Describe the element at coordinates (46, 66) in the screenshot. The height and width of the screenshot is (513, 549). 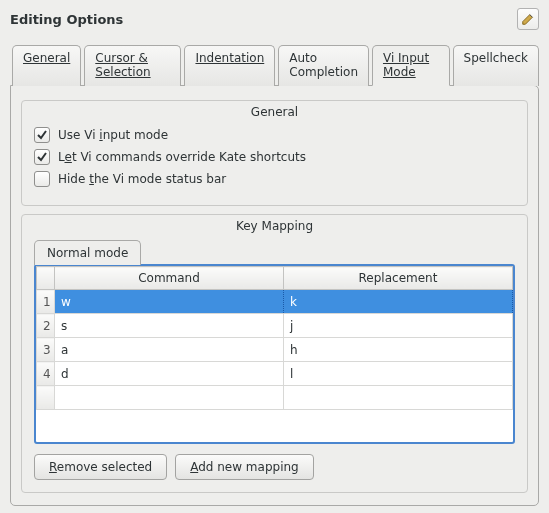
I see `tab-general: General` at that location.